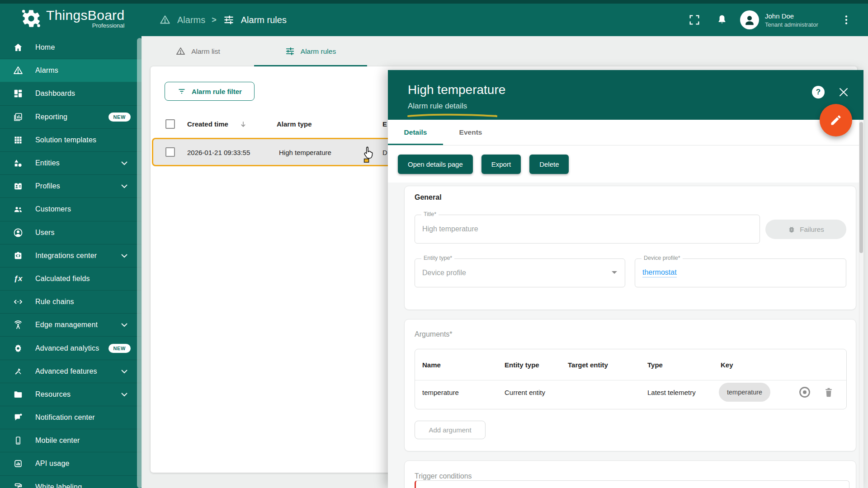  What do you see at coordinates (792, 230) in the screenshot?
I see `bug-icon` at bounding box center [792, 230].